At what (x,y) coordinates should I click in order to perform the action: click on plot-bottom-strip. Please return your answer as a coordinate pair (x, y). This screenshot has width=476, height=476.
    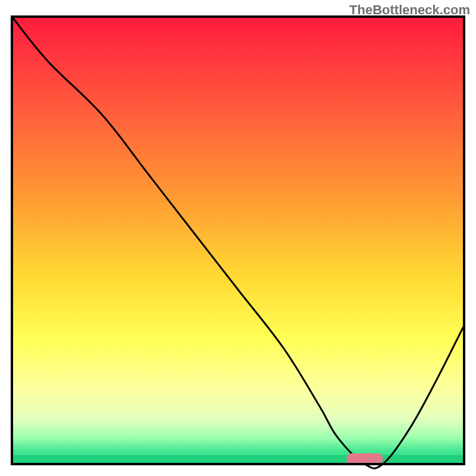
    Looking at the image, I should click on (238, 459).